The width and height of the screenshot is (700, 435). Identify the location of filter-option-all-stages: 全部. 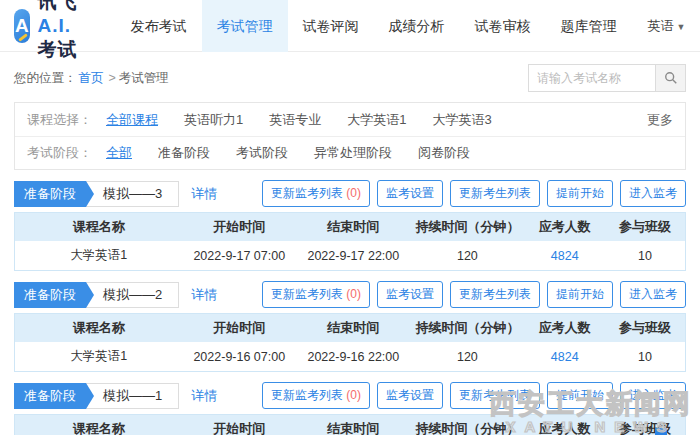
(119, 153).